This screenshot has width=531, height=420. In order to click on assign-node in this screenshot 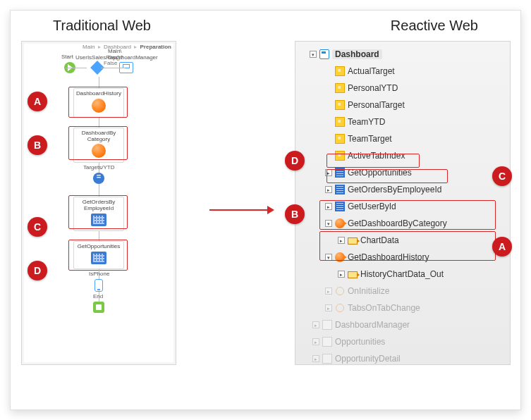, I will do `click(99, 178)`.